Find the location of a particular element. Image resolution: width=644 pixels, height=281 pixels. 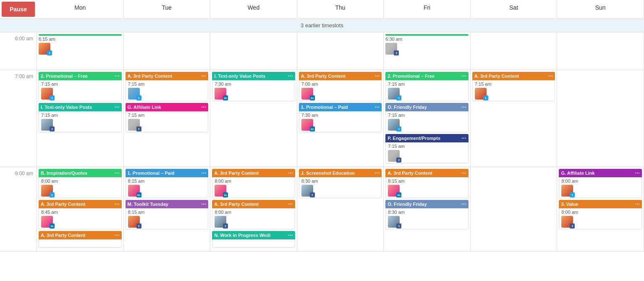

event-tue-affiliate: G. Affiliate Link ··· 7:15 am f is located at coordinates (167, 118).